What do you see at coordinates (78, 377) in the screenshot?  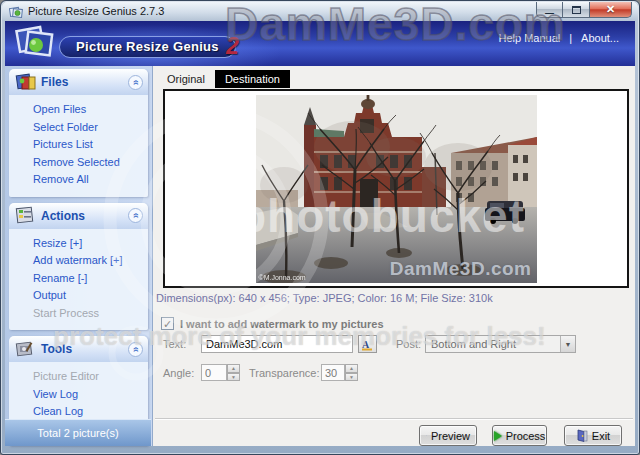 I see `sidebar-item-picture-editor: Picture Editor` at bounding box center [78, 377].